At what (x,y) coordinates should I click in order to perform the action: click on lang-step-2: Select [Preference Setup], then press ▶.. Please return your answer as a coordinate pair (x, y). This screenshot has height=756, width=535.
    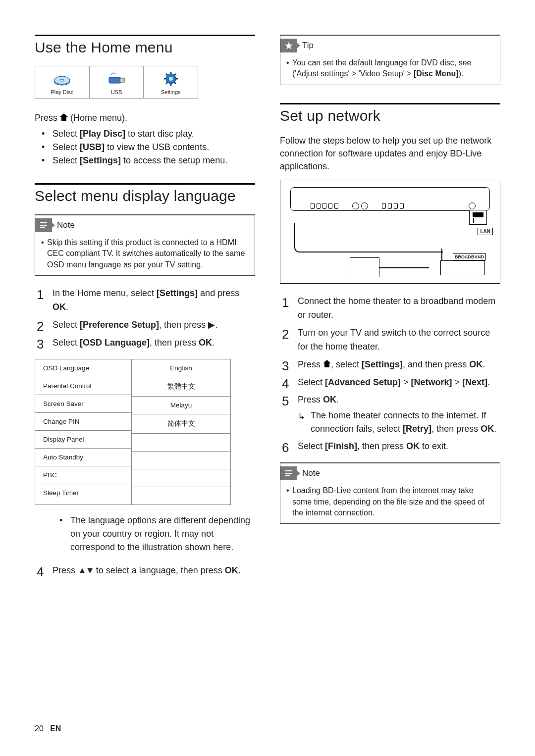
    Looking at the image, I should click on (145, 325).